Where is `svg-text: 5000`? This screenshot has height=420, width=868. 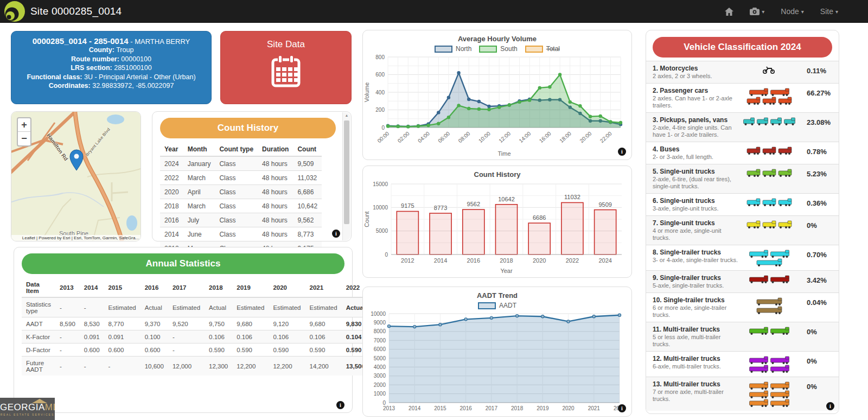 svg-text: 5000 is located at coordinates (382, 231).